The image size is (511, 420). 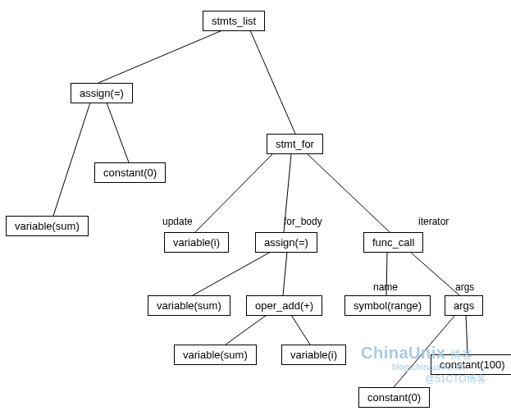 What do you see at coordinates (130, 172) in the screenshot?
I see `node-constant-0-a: constant(0)` at bounding box center [130, 172].